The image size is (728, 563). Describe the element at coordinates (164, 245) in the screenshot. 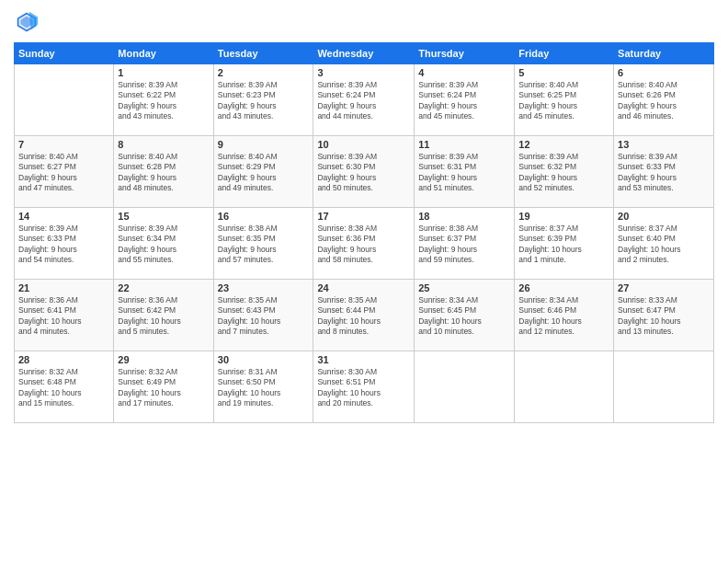

I see `day-info: Sunrise: 8:39 AM Sunset: 6:34 PM Dayligh…` at that location.